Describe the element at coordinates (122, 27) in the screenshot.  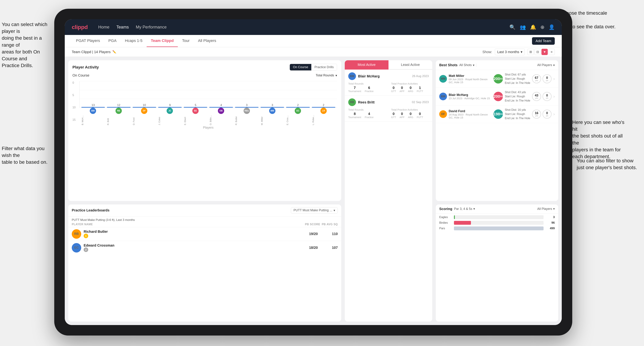
I see `nav-teams: Teams` at that location.